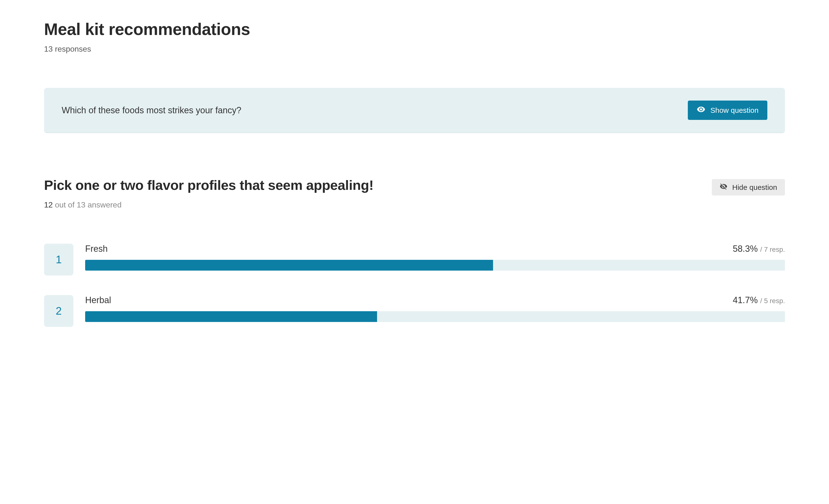 Image resolution: width=829 pixels, height=504 pixels. Describe the element at coordinates (59, 260) in the screenshot. I see `rank-badge: 1` at that location.